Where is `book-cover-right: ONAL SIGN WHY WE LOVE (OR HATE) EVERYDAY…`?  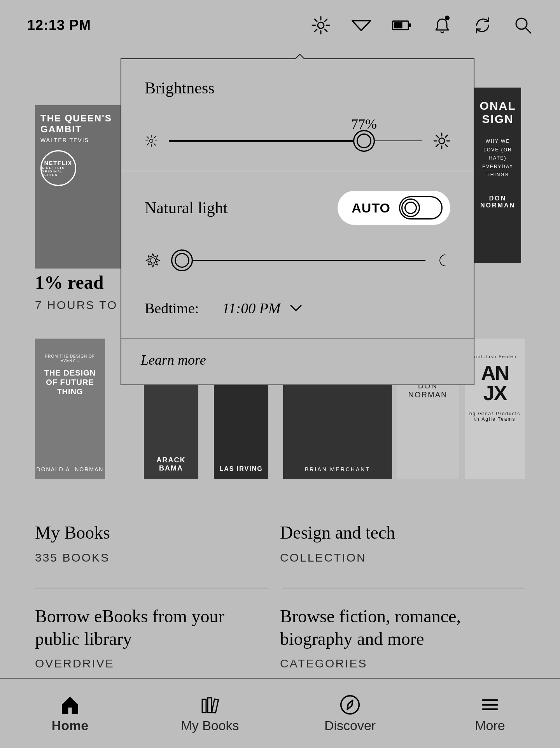 book-cover-right: ONAL SIGN WHY WE LOVE (OR HATE) EVERYDAY… is located at coordinates (498, 175).